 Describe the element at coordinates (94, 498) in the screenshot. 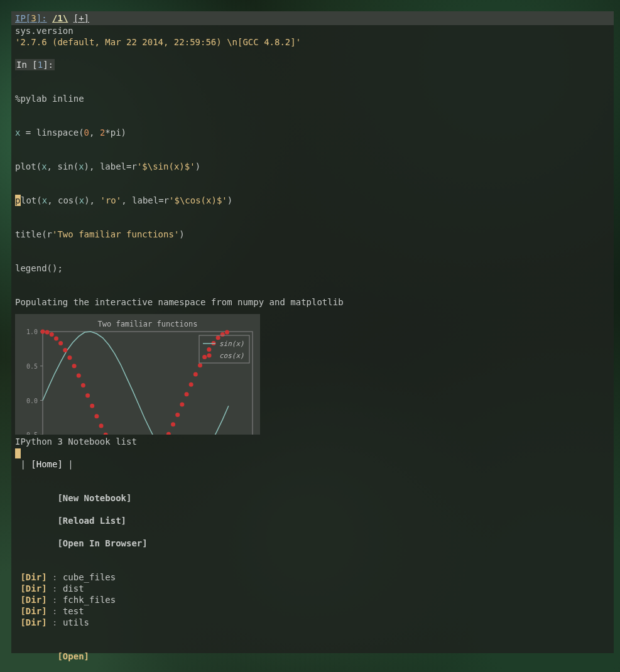

I see `new-notebook-button: [New Notebook]` at that location.